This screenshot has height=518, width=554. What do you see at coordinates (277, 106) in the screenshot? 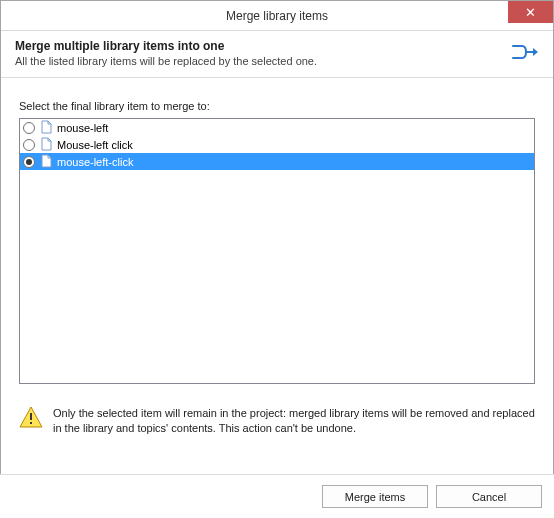
I see `instruction-label: Select the final library item to merge t…` at bounding box center [277, 106].